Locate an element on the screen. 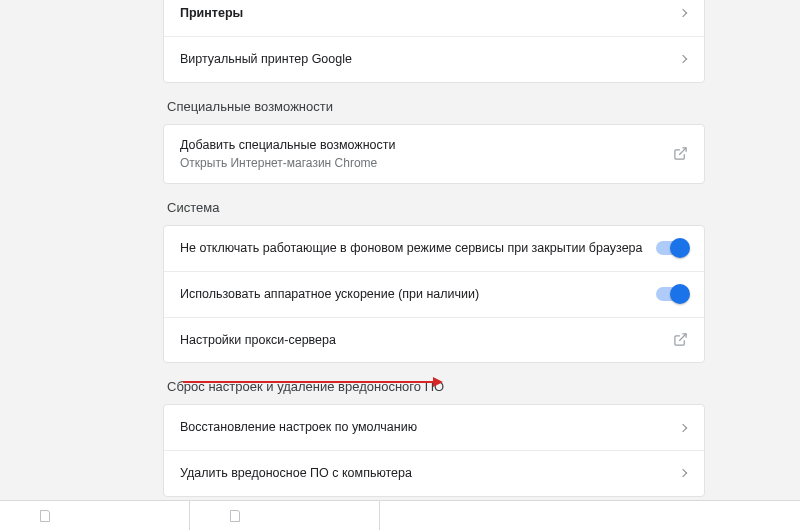 The height and width of the screenshot is (530, 800). section-title-system: Система is located at coordinates (434, 204).